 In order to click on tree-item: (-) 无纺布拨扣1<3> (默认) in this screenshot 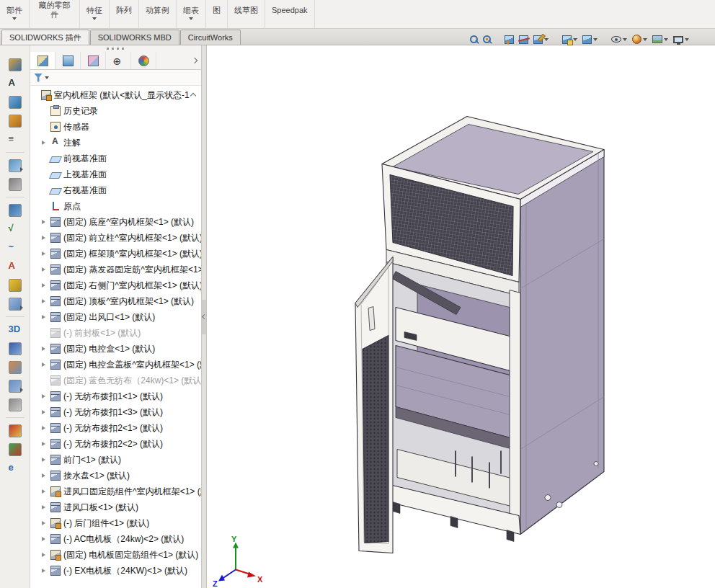, I will do `click(115, 412)`.